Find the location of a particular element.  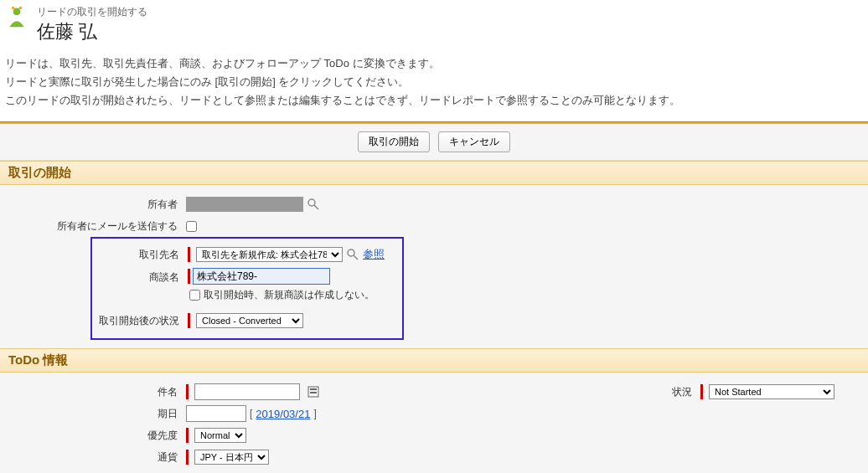

priority-select: Normal is located at coordinates (220, 435).